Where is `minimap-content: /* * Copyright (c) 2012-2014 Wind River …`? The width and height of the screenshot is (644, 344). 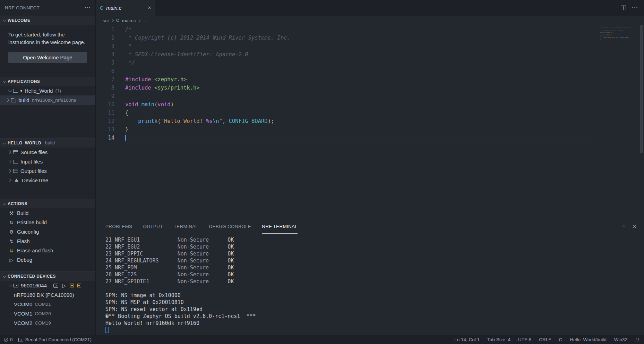
minimap-content: /* * Copyright (c) 2012-2014 Wind River … is located at coordinates (620, 33).